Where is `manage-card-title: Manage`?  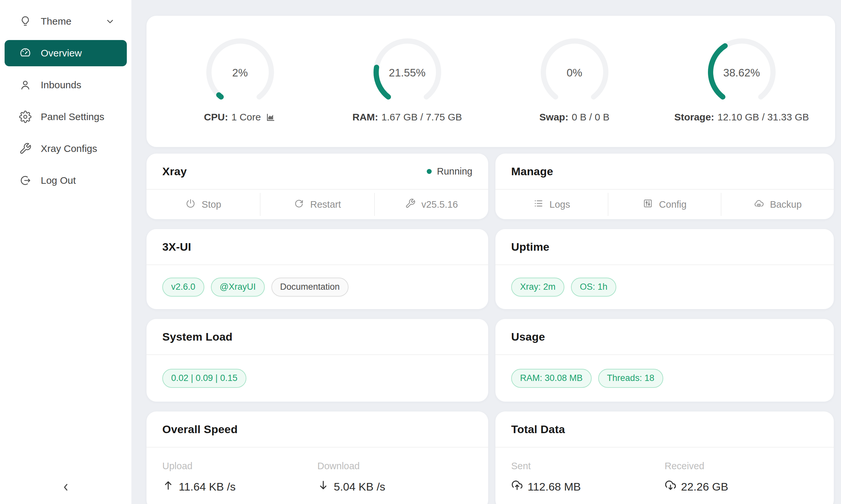 manage-card-title: Manage is located at coordinates (532, 172).